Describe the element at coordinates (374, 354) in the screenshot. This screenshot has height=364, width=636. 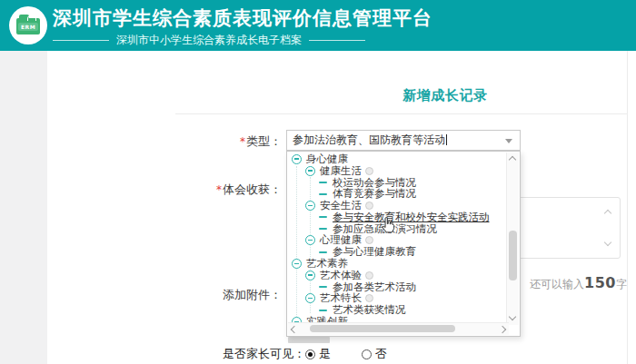
I see `parent-visible-option: 否` at that location.